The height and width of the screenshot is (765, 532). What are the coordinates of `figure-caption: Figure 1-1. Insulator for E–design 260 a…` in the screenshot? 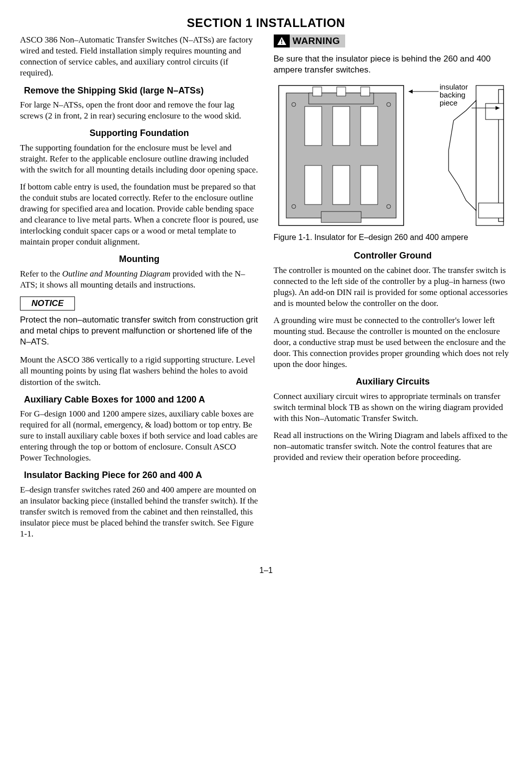 It's located at (393, 238).